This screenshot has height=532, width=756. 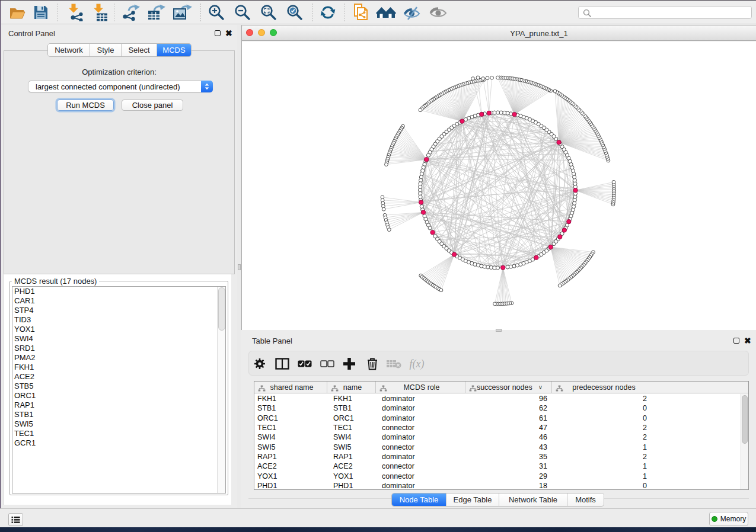 I want to click on table-cell: STB1, so click(x=291, y=408).